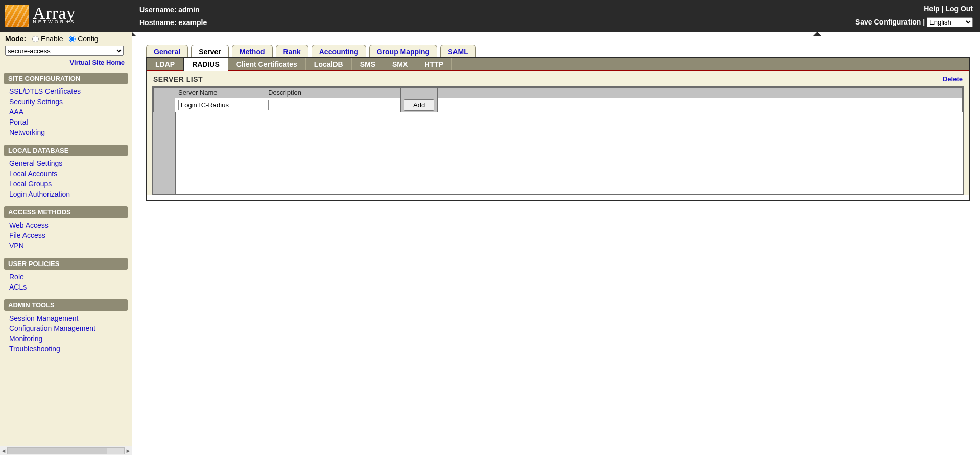  What do you see at coordinates (70, 102) in the screenshot?
I see `sidebar-item: Security Settings` at bounding box center [70, 102].